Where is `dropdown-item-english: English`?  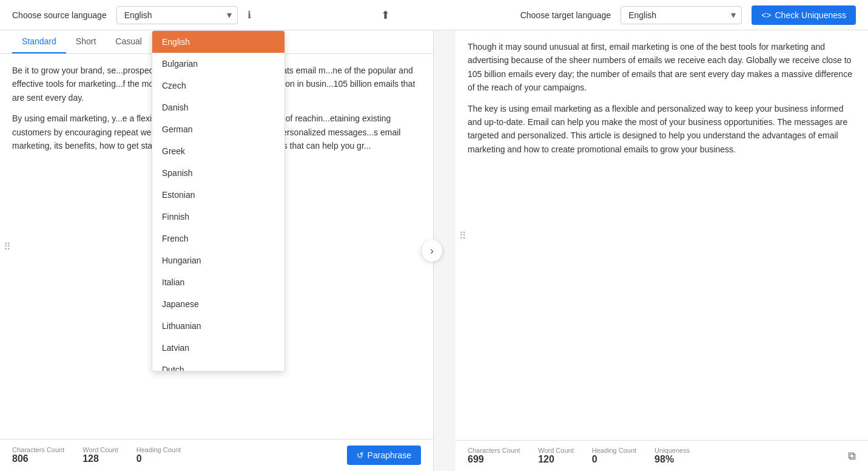 dropdown-item-english: English is located at coordinates (218, 42).